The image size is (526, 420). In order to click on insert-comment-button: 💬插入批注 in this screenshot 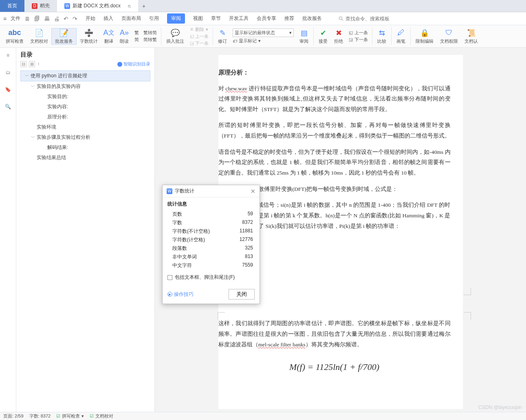, I will do `click(175, 37)`.